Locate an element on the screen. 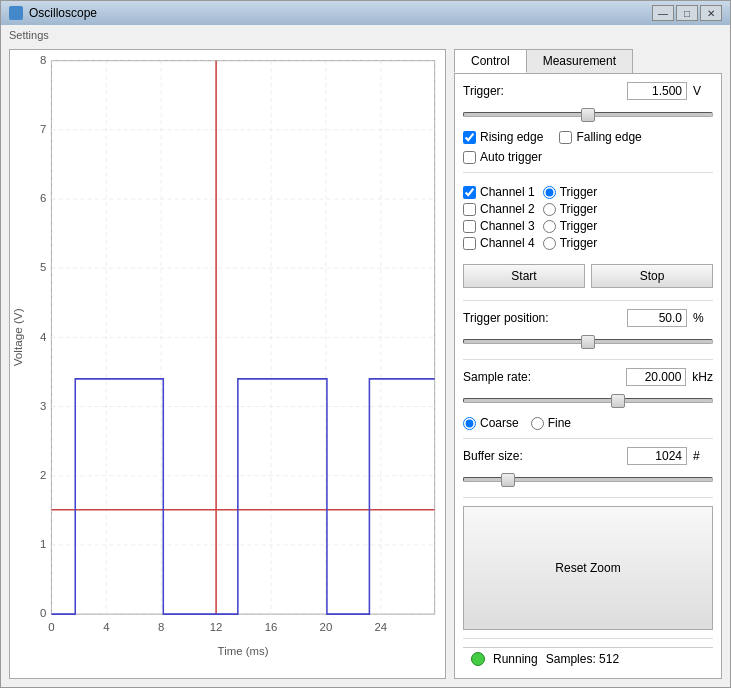  trigger-position-label: Trigger position: is located at coordinates (506, 318).